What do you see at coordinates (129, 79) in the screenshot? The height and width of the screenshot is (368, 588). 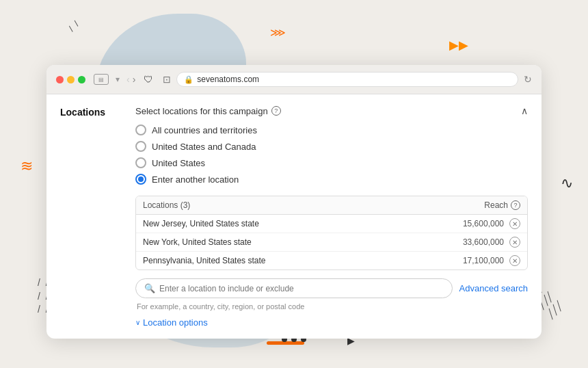 I see `back-arrow-icon: ‹` at bounding box center [129, 79].